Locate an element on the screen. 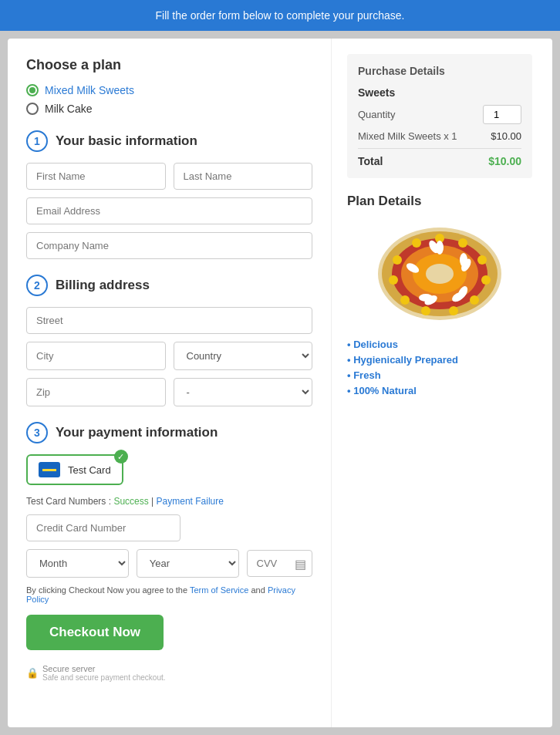 The height and width of the screenshot is (735, 560). terms-text: By clicking Checkout Now you agree to th… is located at coordinates (170, 595).